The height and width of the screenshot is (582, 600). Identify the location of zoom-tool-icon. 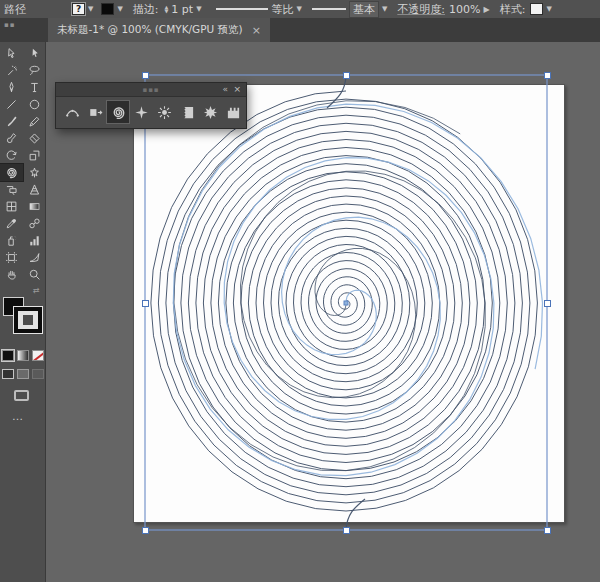
(34, 274).